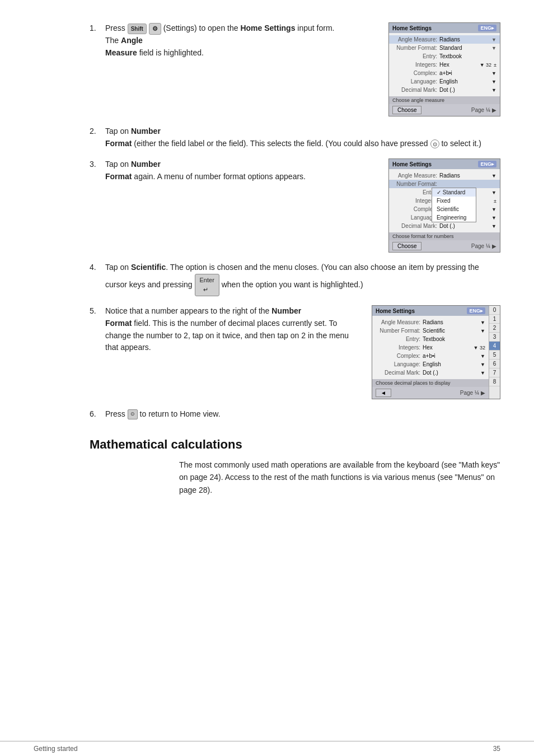 The width and height of the screenshot is (534, 756). I want to click on section-body: The most commonly used math operations a…, so click(340, 477).